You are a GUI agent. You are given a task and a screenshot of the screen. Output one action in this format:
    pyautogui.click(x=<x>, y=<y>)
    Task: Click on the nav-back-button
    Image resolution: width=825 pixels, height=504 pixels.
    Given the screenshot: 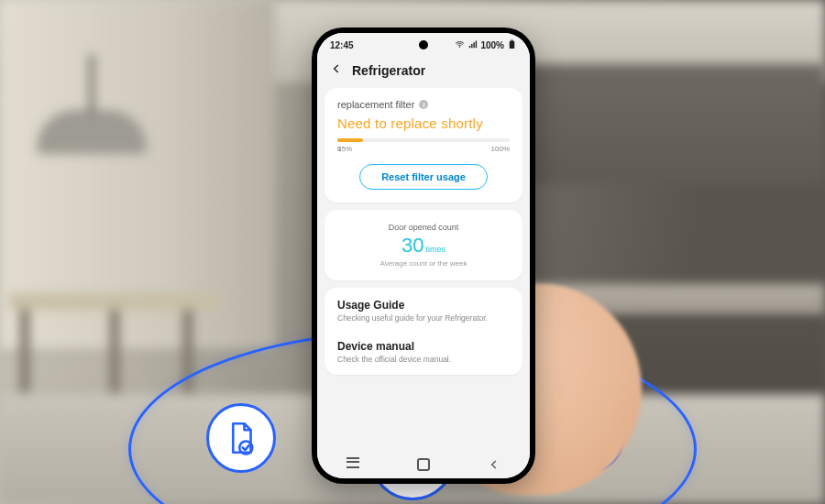 What is the action you would take?
    pyautogui.click(x=494, y=465)
    